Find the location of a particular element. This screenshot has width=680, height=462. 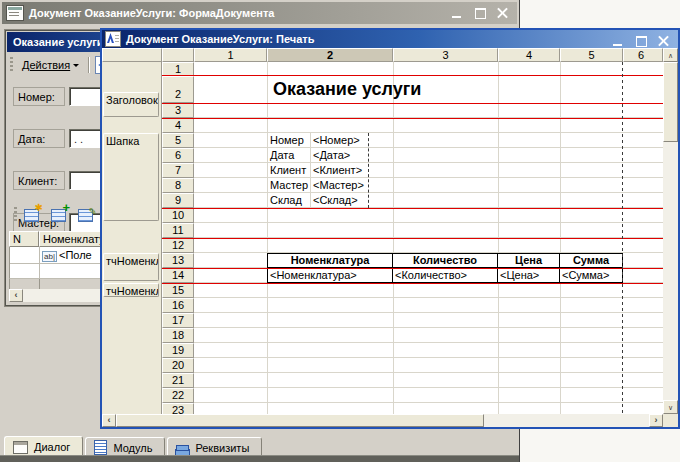

header-field-param-cell: <Дата> is located at coordinates (340, 156).